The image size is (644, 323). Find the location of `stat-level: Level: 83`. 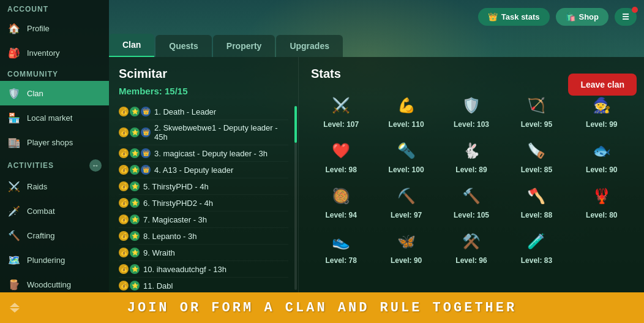

stat-level: Level: 83 is located at coordinates (536, 260).